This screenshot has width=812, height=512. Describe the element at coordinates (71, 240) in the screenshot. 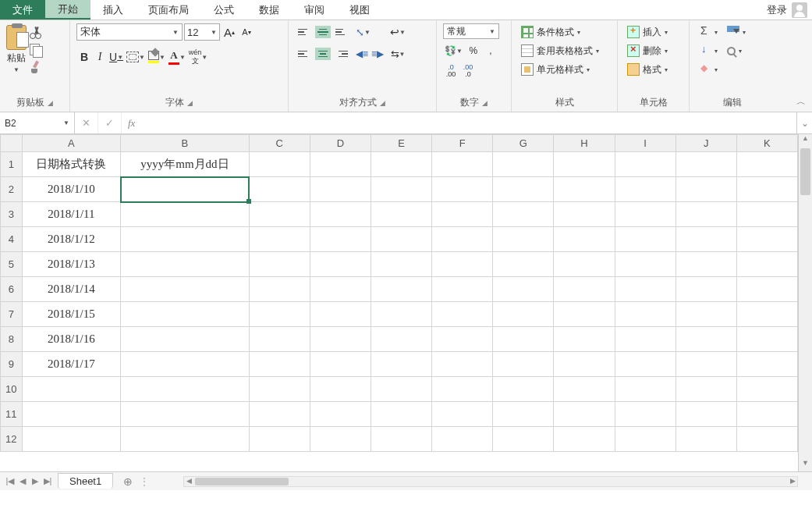

I see `cell-A4: 2018/1/12` at that location.